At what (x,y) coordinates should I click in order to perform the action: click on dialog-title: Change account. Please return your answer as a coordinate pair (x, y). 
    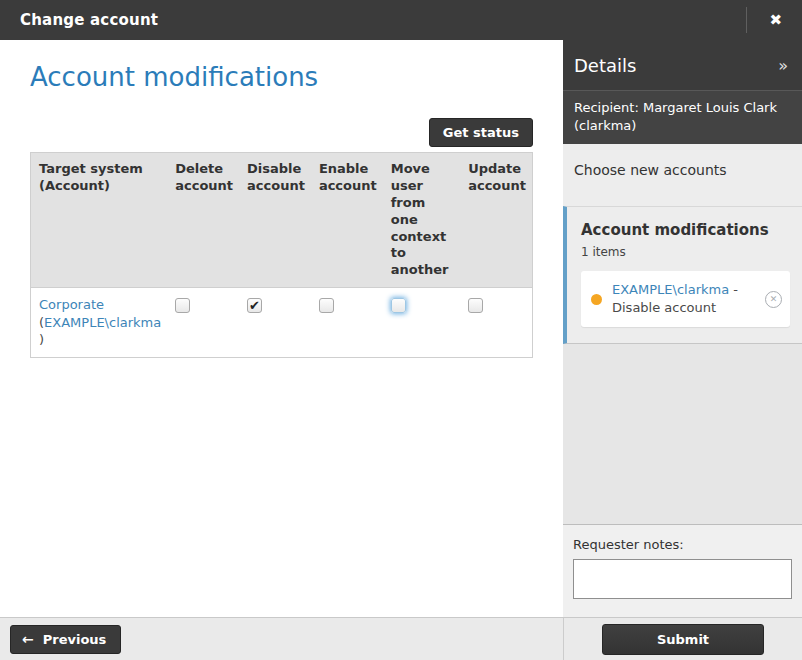
    Looking at the image, I should click on (89, 20).